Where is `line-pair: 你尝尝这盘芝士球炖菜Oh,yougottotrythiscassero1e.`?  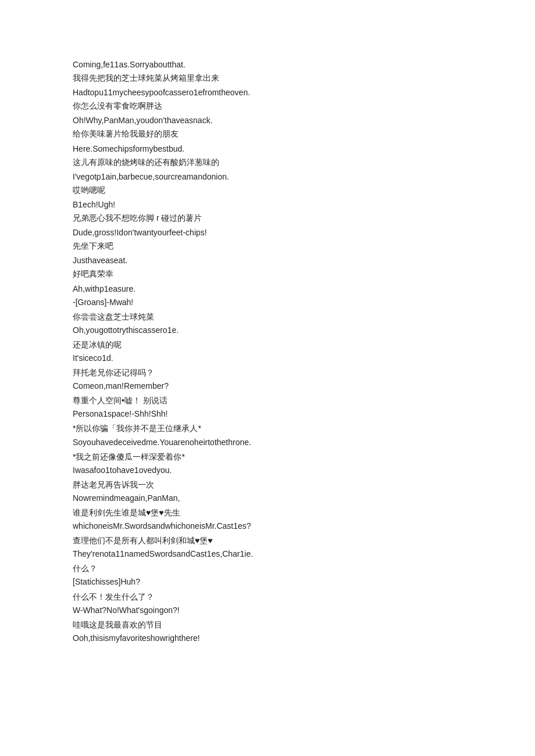
line-pair: 你尝尝这盘芝士球炖菜Oh,yougottotrythiscassero1e. is located at coordinates (268, 324).